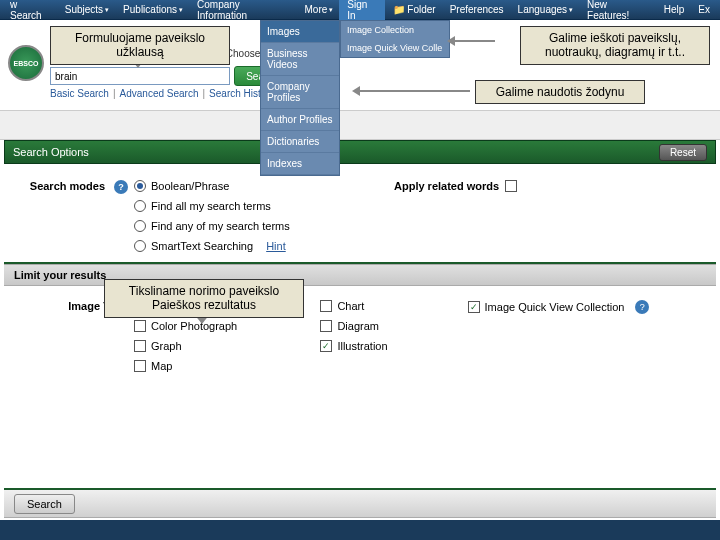  What do you see at coordinates (350, 306) in the screenshot?
I see `type-label: Chart` at bounding box center [350, 306].